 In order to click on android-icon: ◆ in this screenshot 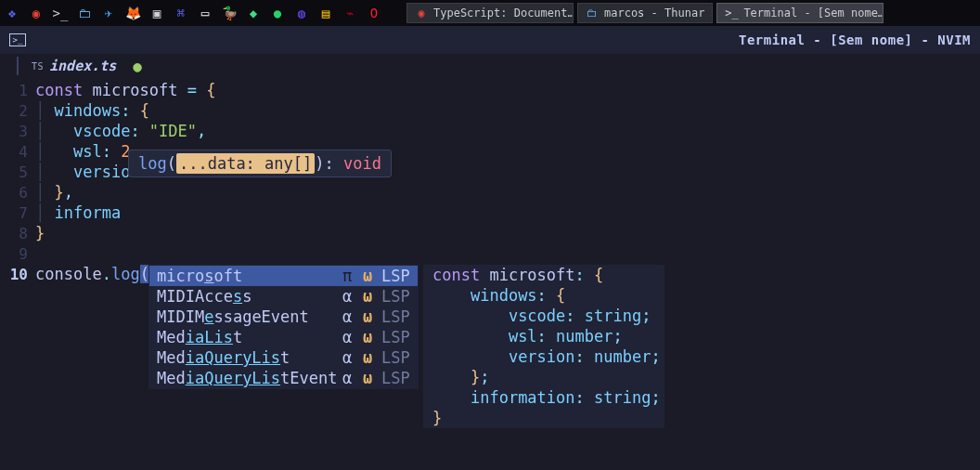, I will do `click(253, 13)`.